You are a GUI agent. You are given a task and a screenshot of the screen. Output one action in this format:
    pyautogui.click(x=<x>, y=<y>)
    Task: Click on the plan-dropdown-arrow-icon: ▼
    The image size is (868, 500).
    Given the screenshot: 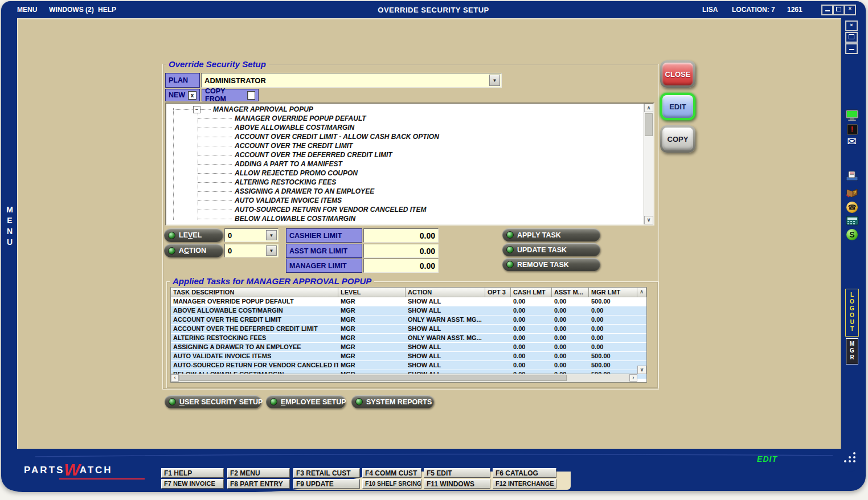 What is the action you would take?
    pyautogui.click(x=494, y=80)
    